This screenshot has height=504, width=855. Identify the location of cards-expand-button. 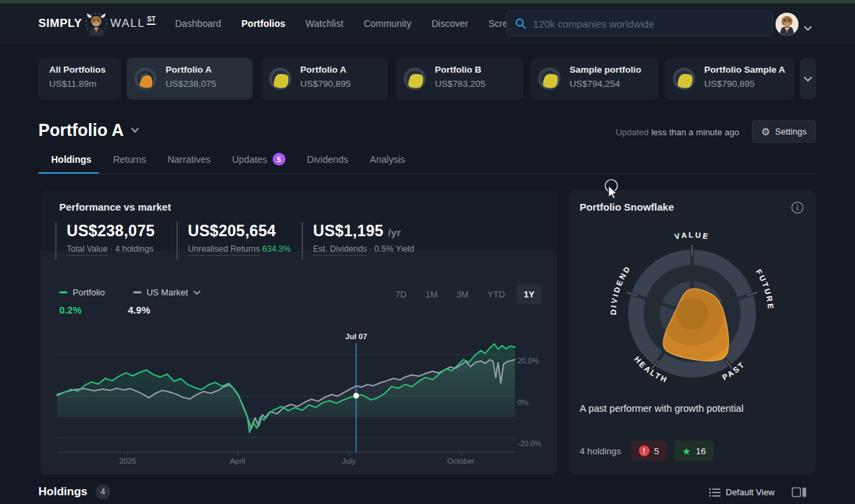
(808, 79).